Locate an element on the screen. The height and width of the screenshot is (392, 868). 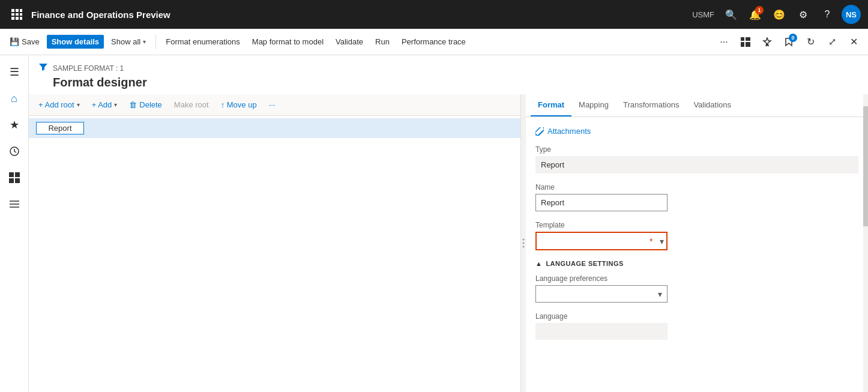
sidebar-modules-icon is located at coordinates (14, 204).